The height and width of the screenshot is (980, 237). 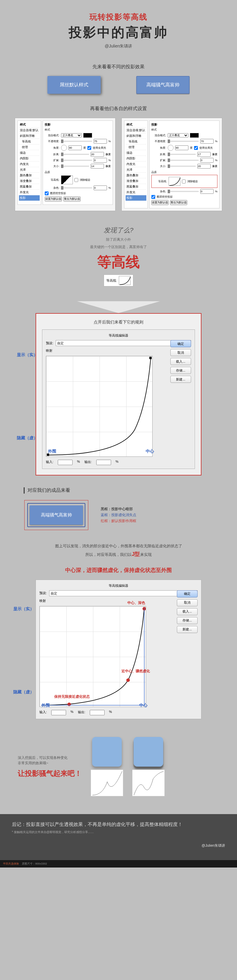 What do you see at coordinates (118, 281) in the screenshot?
I see `contour-widget: 等高线:` at bounding box center [118, 281].